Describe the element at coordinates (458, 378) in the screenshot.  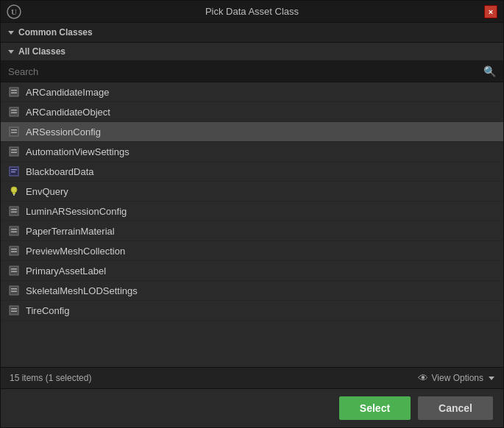
I see `view-options-label: View Options` at that location.